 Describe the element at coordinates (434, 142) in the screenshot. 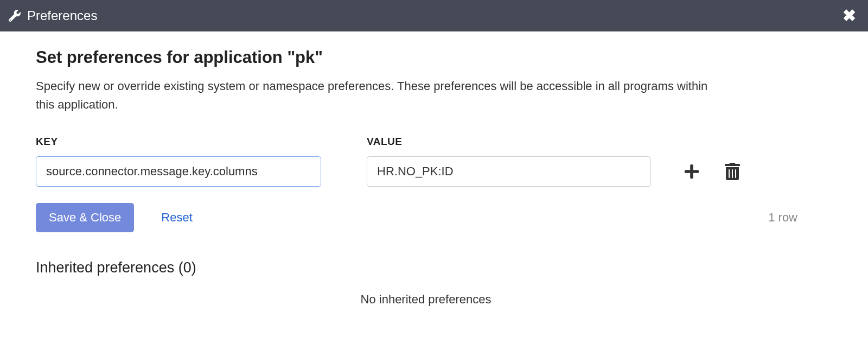

I see `kv-header: KEY VALUE` at that location.